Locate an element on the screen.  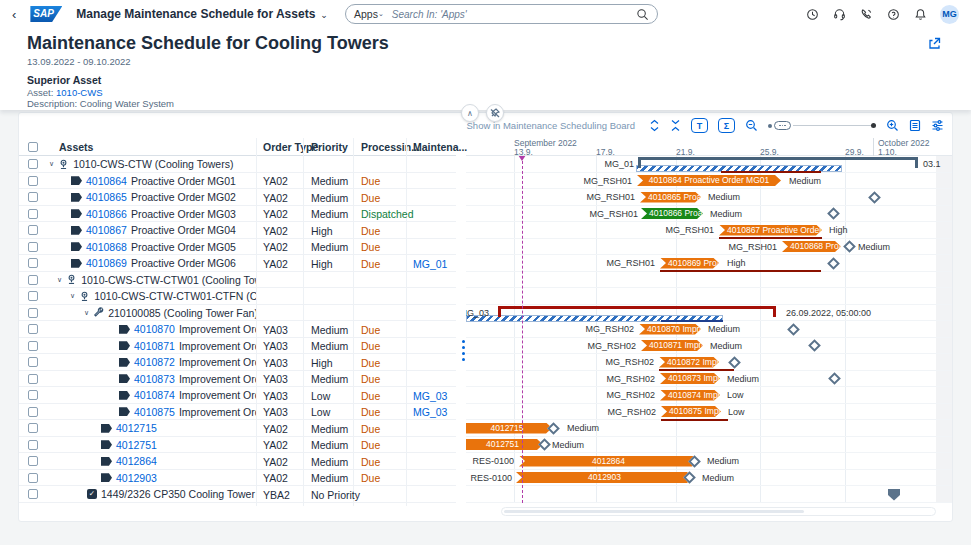
table-row: 4010864Proactive Order MG01YA02MediumDue is located at coordinates (238, 182).